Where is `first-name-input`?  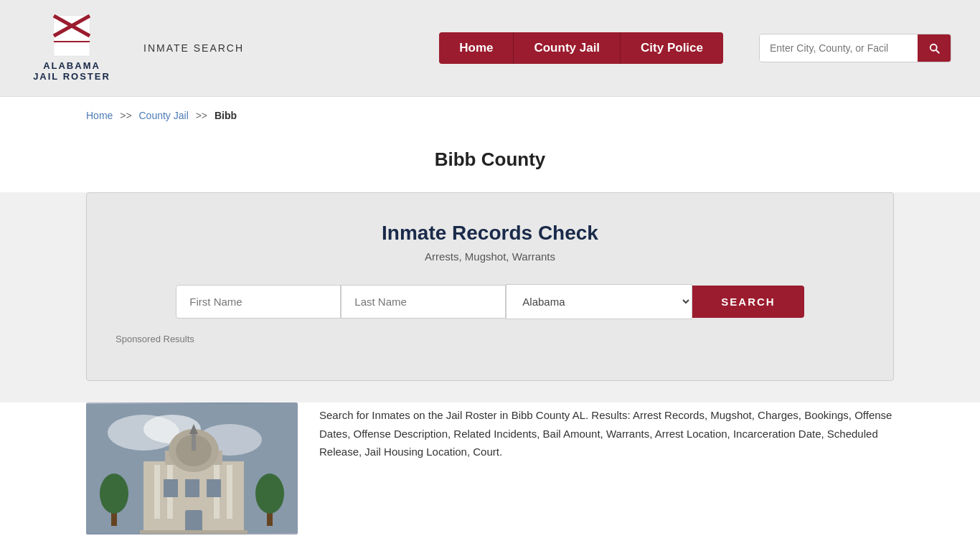 first-name-input is located at coordinates (258, 301).